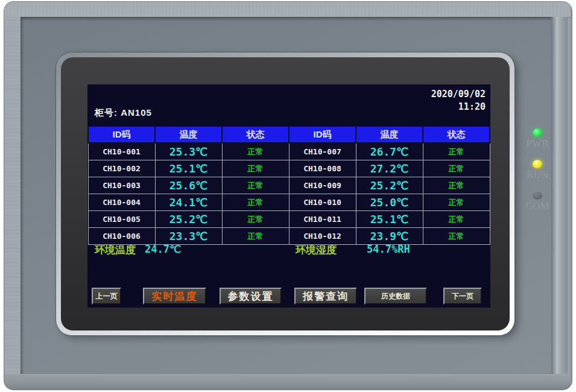 This screenshot has height=392, width=576. I want to click on table-header-row: ID码温度状态ID码温度状态, so click(289, 134).